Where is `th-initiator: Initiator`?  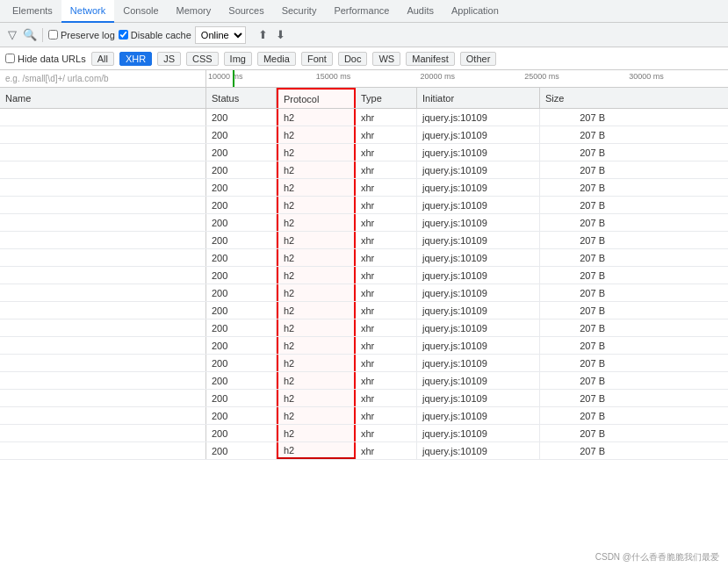
th-initiator: Initiator is located at coordinates (479, 98).